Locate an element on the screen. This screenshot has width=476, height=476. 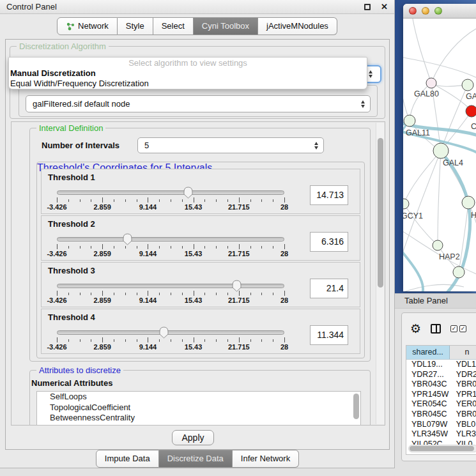
cell-name: YDL1 is located at coordinates (463, 365).